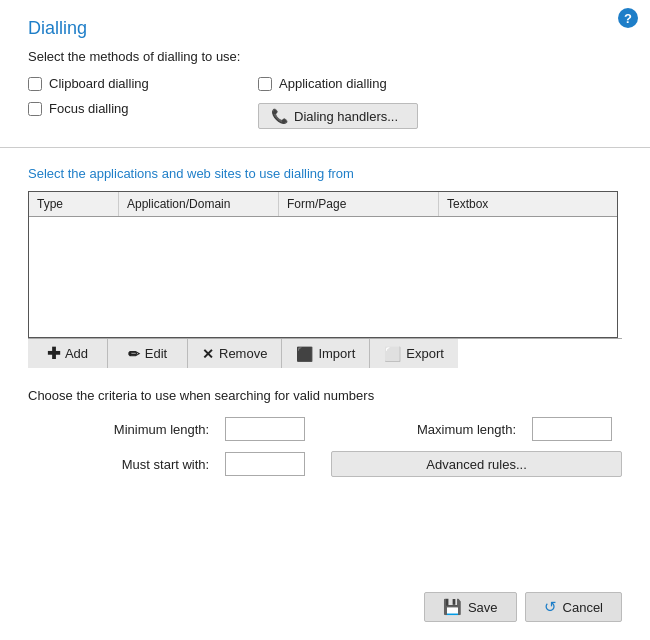 The height and width of the screenshot is (640, 650). Describe the element at coordinates (373, 84) in the screenshot. I see `application-dialling-item: Application dialling` at that location.